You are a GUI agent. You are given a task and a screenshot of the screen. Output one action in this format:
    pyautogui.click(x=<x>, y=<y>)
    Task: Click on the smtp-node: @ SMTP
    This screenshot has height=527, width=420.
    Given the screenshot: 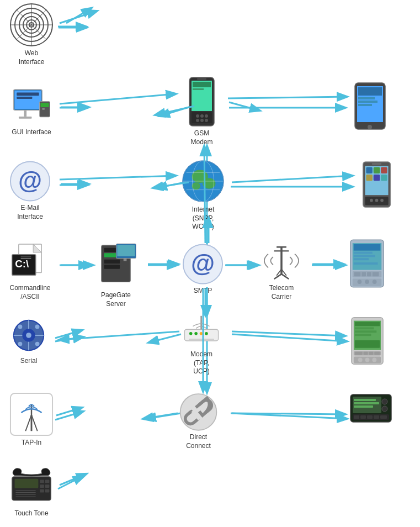 What is the action you would take?
    pyautogui.click(x=203, y=270)
    